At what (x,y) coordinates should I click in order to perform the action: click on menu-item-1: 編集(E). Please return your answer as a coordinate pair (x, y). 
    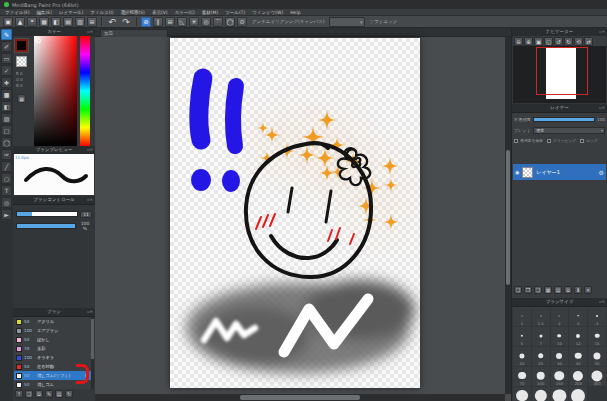
    Looking at the image, I should click on (44, 12).